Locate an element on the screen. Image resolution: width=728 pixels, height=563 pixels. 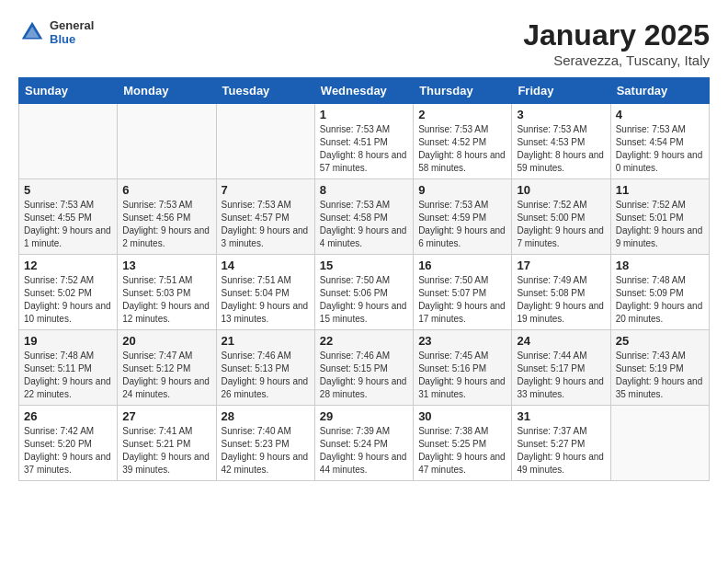
day-info: Sunrise: 7:37 AM Sunset: 5:27 PM Dayligh… is located at coordinates (561, 451).